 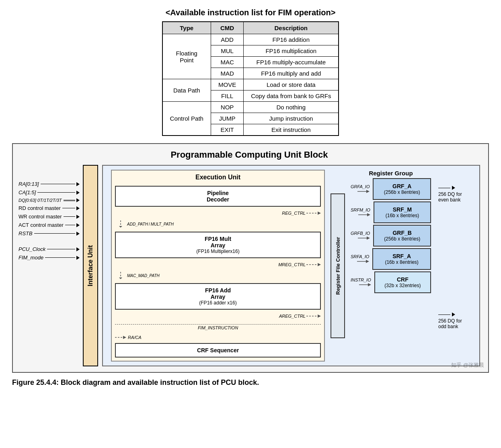 What do you see at coordinates (58, 184) in the screenshot?
I see `signal-ra-line` at bounding box center [58, 184].